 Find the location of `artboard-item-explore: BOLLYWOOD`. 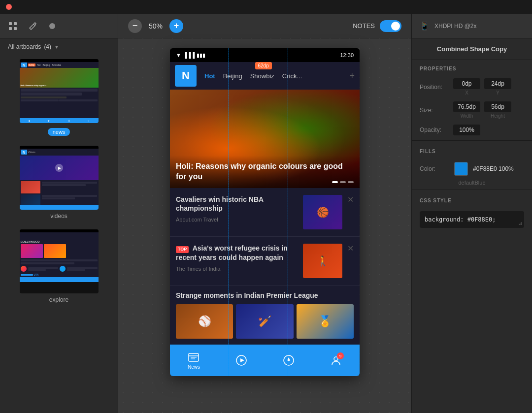

artboard-item-explore: BOLLYWOOD is located at coordinates (59, 267).